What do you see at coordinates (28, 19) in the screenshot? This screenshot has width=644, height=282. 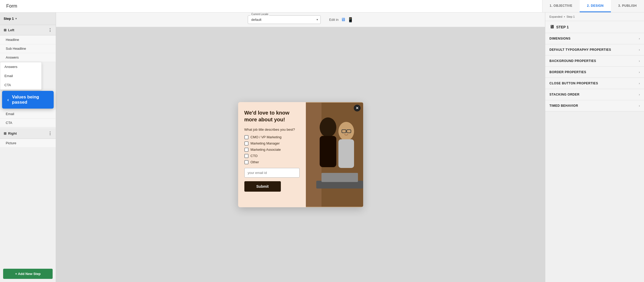 I see `step-header: Step 1 ▾` at bounding box center [28, 19].